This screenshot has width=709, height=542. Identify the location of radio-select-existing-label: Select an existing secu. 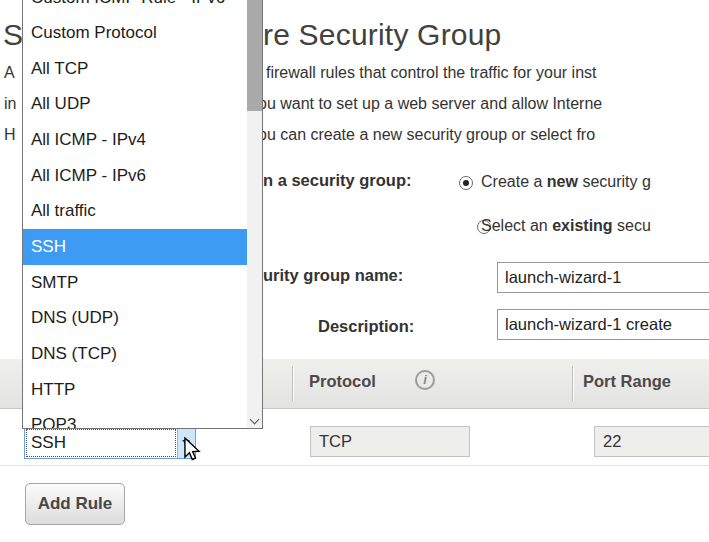
(566, 226).